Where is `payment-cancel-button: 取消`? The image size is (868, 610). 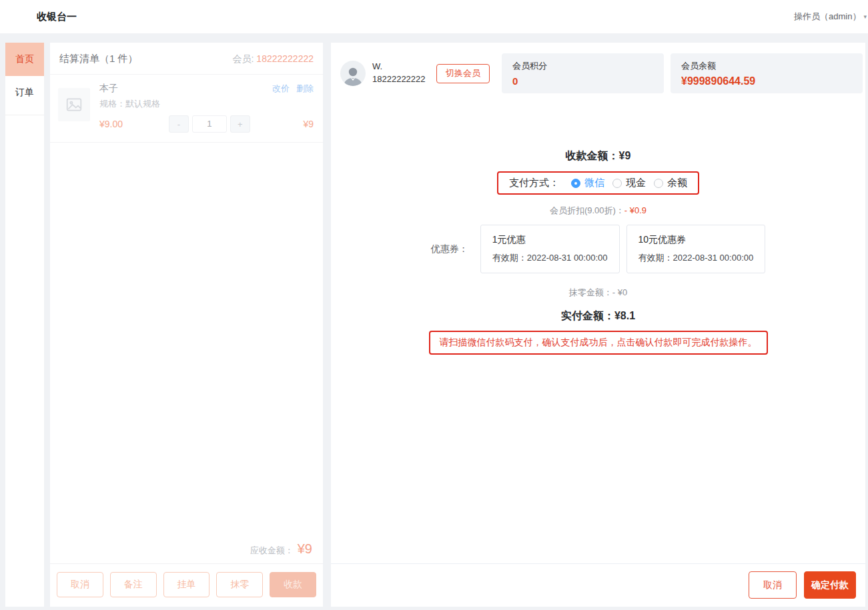
payment-cancel-button: 取消 is located at coordinates (773, 585).